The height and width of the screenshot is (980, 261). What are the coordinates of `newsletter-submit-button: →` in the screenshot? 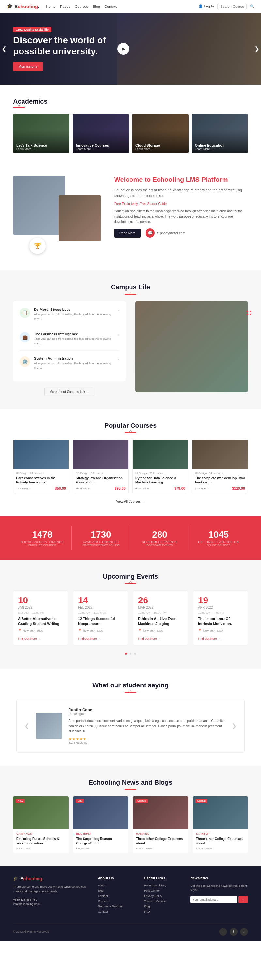 It's located at (243, 899).